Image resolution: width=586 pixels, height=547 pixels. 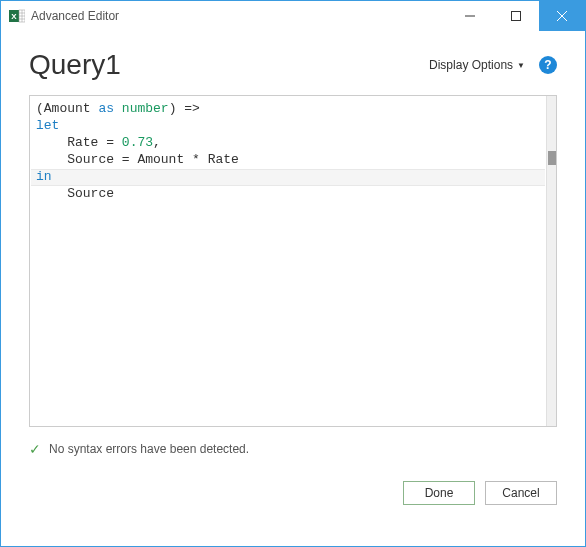 What do you see at coordinates (521, 493) in the screenshot?
I see `cancel-button: Cancel` at bounding box center [521, 493].